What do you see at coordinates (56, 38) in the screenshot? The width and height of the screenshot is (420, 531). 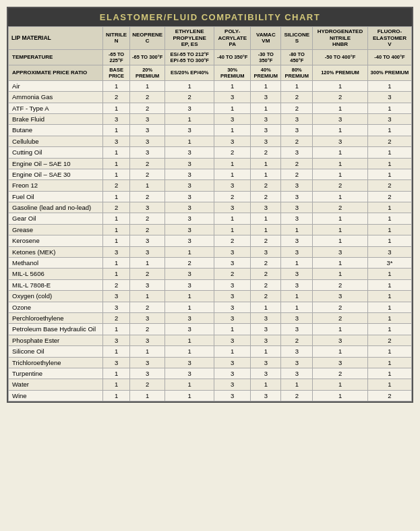 I see `col-header-material: LIP MATERIAL` at bounding box center [56, 38].